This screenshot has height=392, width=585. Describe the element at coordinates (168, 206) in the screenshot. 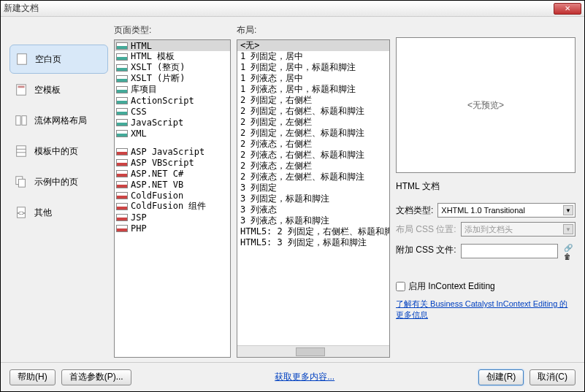

I see `page-type-label: ColdFusion 组件` at that location.